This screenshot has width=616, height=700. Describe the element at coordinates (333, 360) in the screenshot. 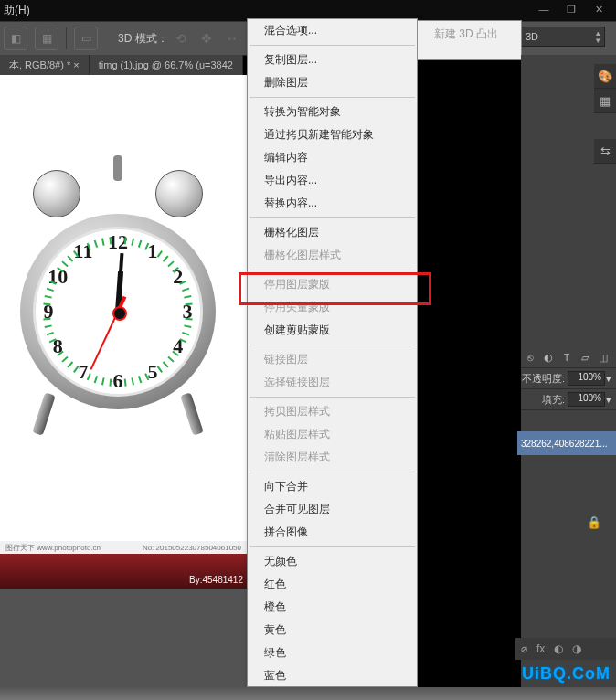

I see `menu-item: 链接图层` at that location.